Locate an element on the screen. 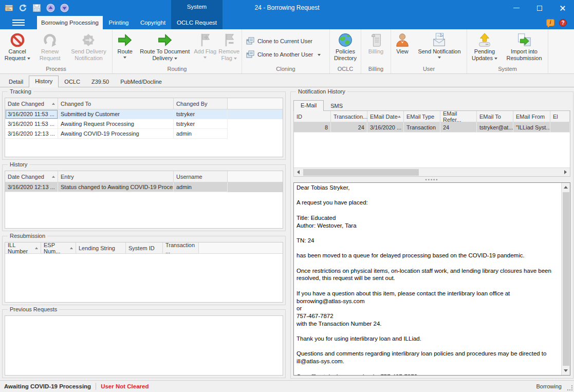 The height and width of the screenshot is (392, 574). tab-sms: SMS is located at coordinates (337, 106).